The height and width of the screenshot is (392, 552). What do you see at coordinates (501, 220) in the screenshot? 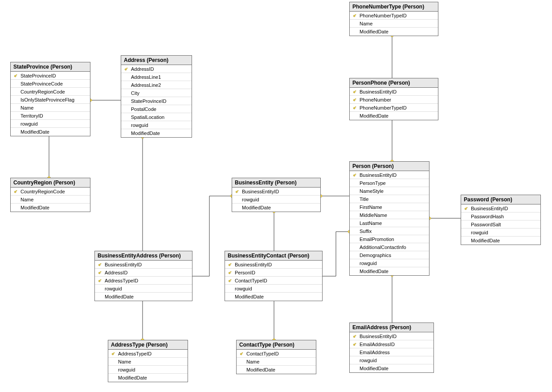
I see `entity-password: Password (Person)BusinessEntityIDPasswor…` at bounding box center [501, 220].